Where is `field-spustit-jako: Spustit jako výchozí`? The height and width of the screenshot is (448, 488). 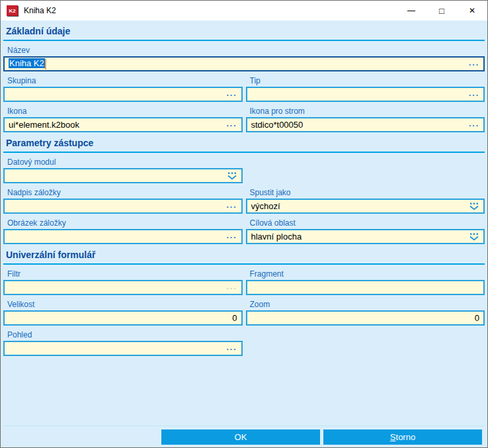
field-spustit-jako: Spustit jako výchozí is located at coordinates (366, 199).